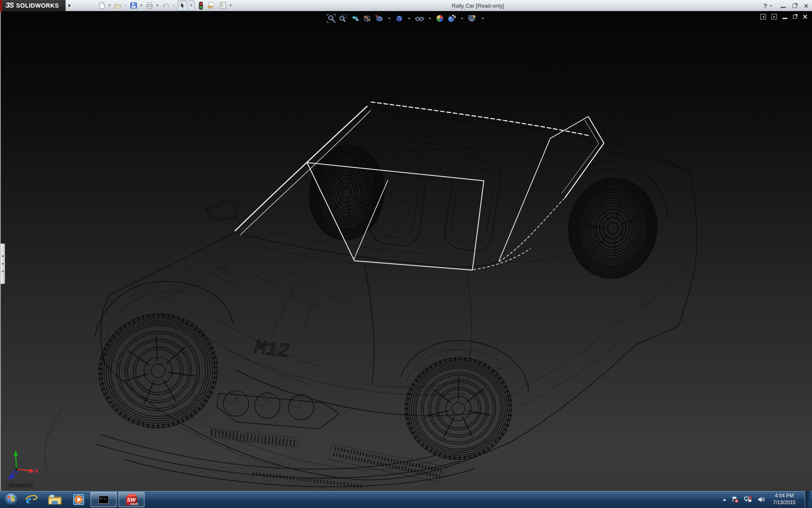 This screenshot has height=508, width=812. Describe the element at coordinates (420, 19) in the screenshot. I see `hide-show-items-button` at that location.